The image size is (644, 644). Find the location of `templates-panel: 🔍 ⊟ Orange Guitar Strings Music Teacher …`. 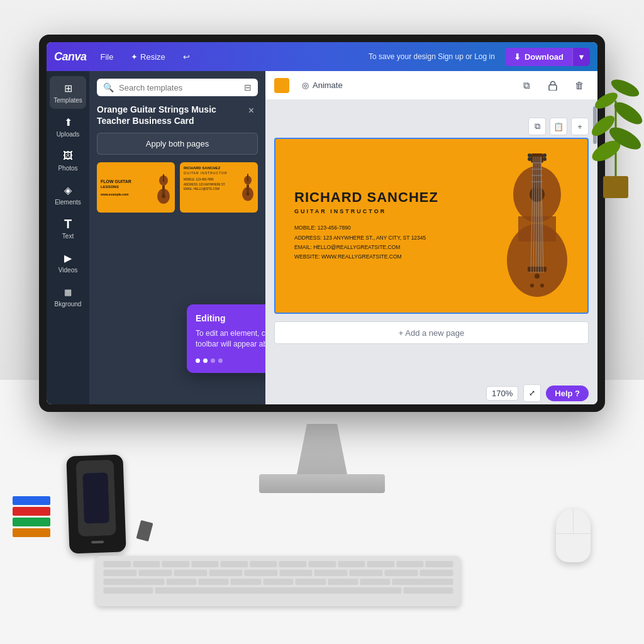

templates-panel: 🔍 ⊟ Orange Guitar Strings Music Teacher … is located at coordinates (177, 238).